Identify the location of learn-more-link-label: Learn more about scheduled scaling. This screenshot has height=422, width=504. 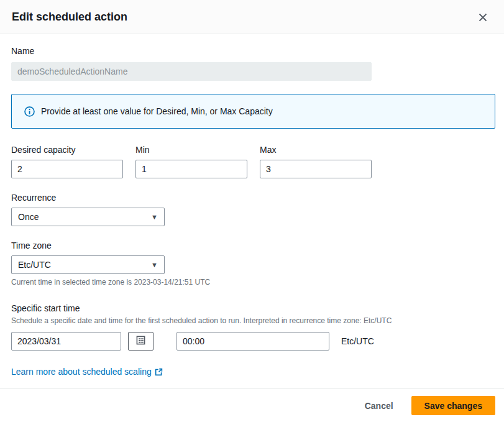
(81, 372).